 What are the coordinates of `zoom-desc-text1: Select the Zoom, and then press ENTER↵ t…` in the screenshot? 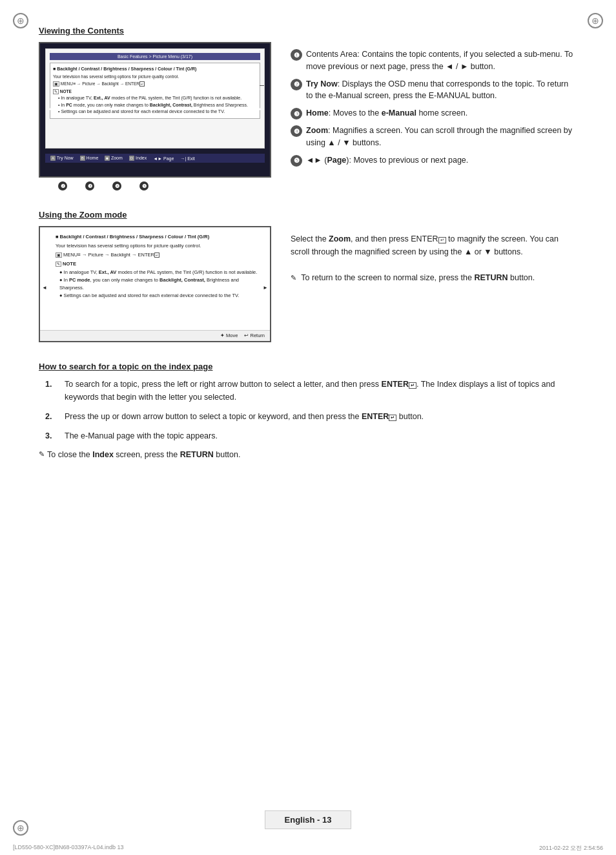 It's located at (434, 245).